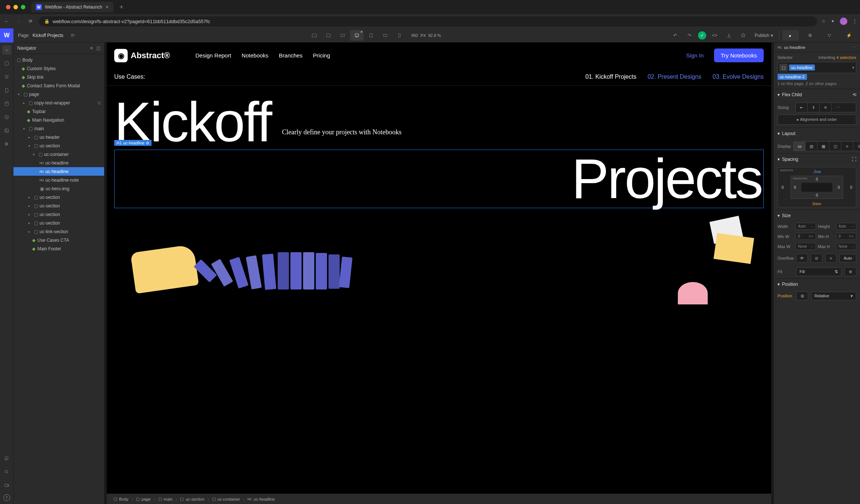 The image size is (860, 504). What do you see at coordinates (16, 7) in the screenshot?
I see `minimize-window-button` at bounding box center [16, 7].